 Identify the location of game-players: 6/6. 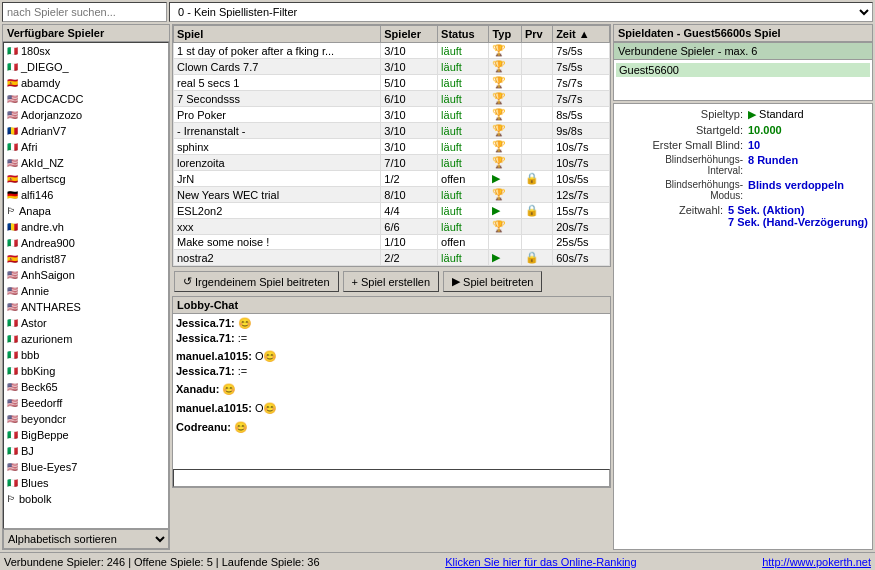
(410, 227).